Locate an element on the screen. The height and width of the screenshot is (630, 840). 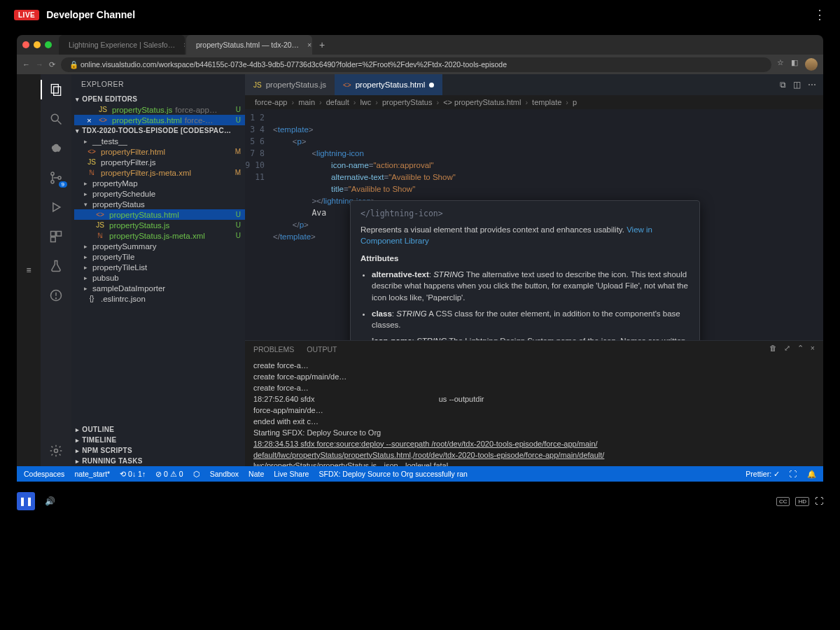
extension-icon: ◧ is located at coordinates (794, 64).